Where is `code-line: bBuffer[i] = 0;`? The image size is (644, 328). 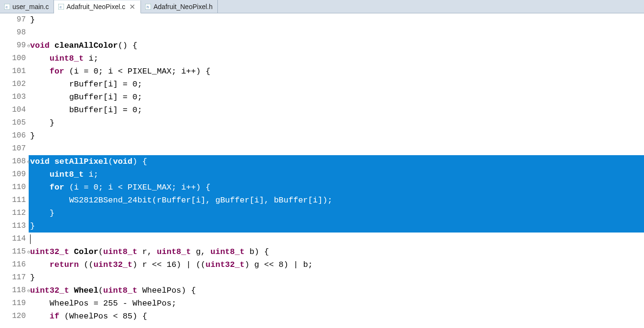
code-line: bBuffer[i] = 0; is located at coordinates (336, 110).